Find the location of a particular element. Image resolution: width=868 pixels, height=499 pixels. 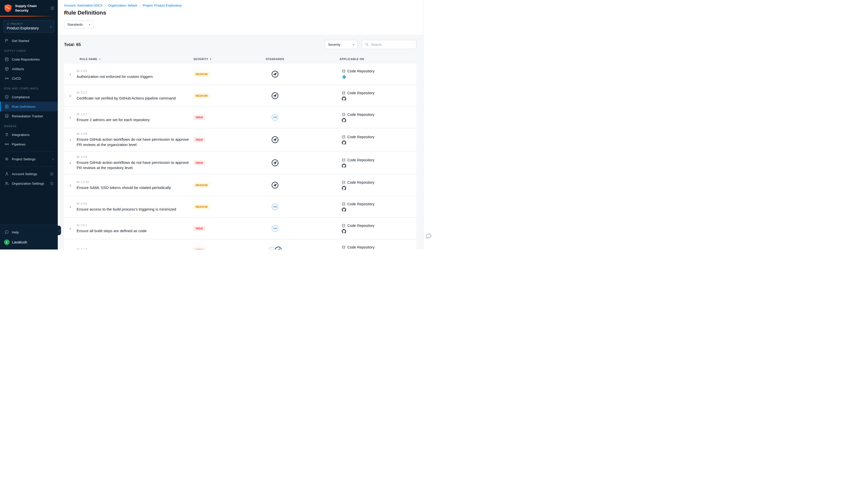

table-row: › Id: 1.2.9 Ensure GitHub action workflo… is located at coordinates (240, 163).